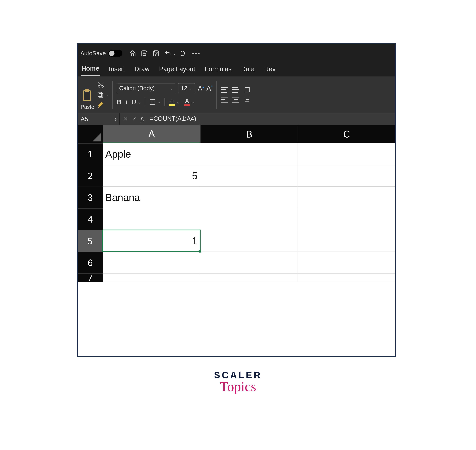 The height and width of the screenshot is (450, 476). I want to click on cell-c1, so click(347, 154).